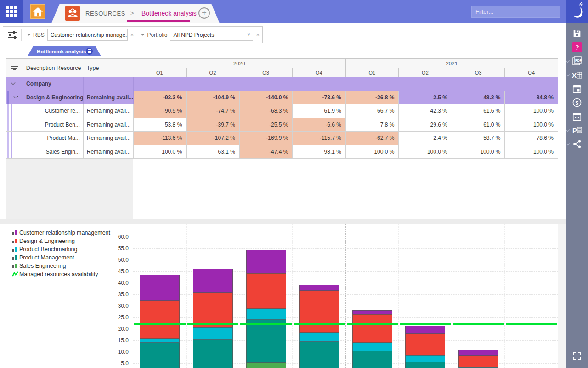 The height and width of the screenshot is (368, 588). I want to click on bar-2020-Q2-product-management, so click(213, 354).